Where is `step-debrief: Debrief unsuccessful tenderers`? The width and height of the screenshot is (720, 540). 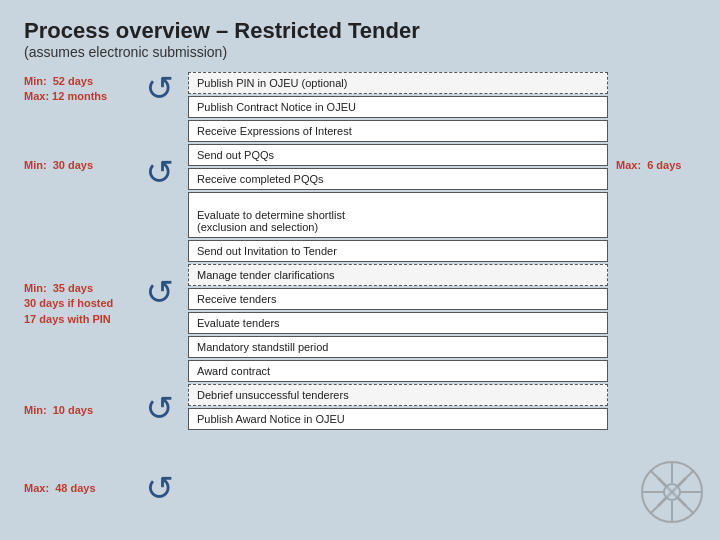
step-debrief: Debrief unsuccessful tenderers is located at coordinates (398, 395).